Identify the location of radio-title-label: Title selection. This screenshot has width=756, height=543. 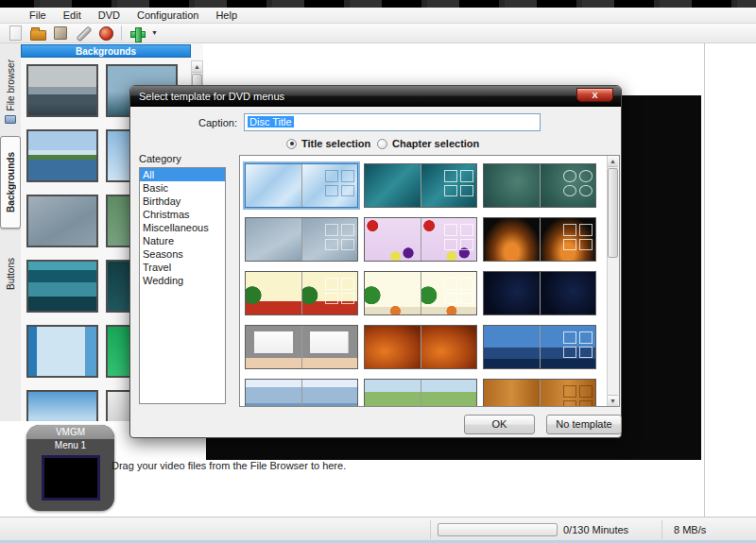
(336, 144).